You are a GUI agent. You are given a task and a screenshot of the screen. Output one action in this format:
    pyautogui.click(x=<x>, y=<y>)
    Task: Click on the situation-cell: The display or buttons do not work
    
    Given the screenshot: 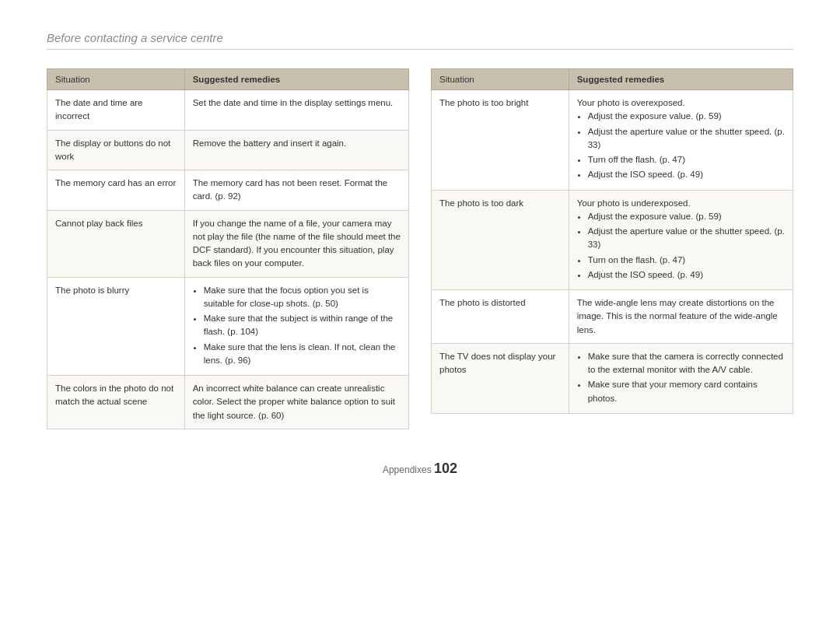 What is the action you would take?
    pyautogui.click(x=117, y=150)
    